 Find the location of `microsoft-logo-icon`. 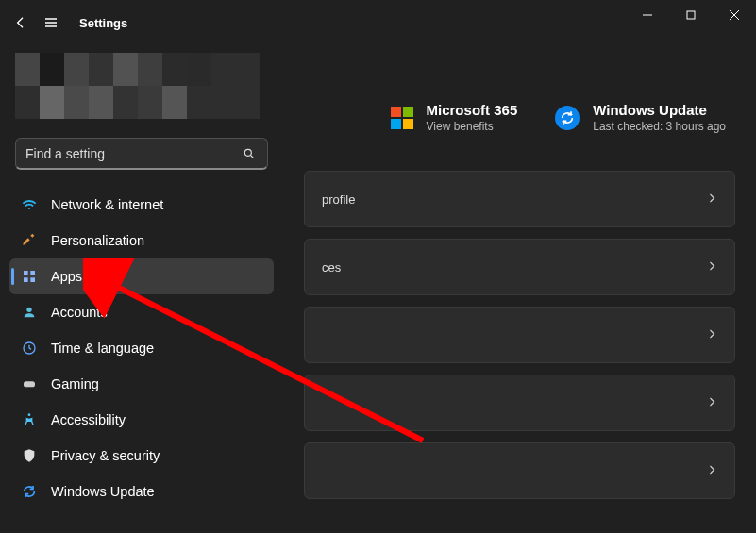

microsoft-logo-icon is located at coordinates (402, 118).